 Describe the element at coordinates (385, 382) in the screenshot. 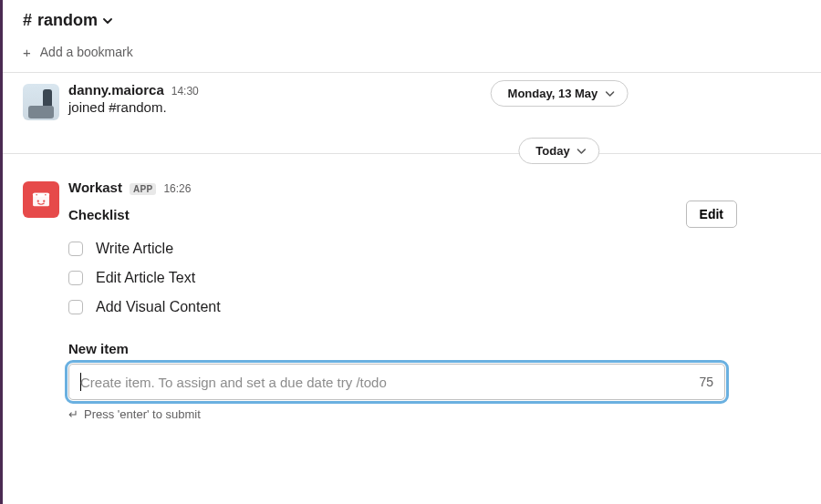

I see `new-item-input` at that location.